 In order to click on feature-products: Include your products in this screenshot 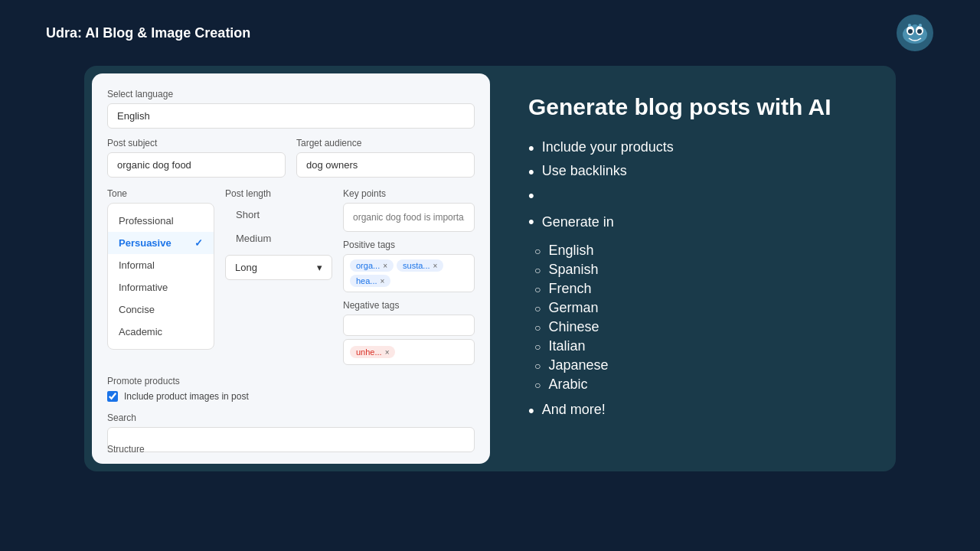, I will do `click(697, 148)`.